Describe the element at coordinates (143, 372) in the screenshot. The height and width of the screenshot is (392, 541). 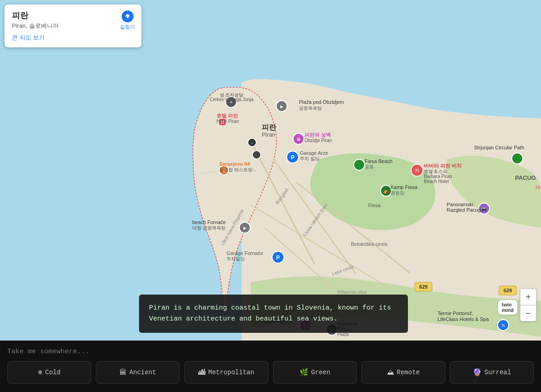
I see `ancient-label: Ancient` at that location.